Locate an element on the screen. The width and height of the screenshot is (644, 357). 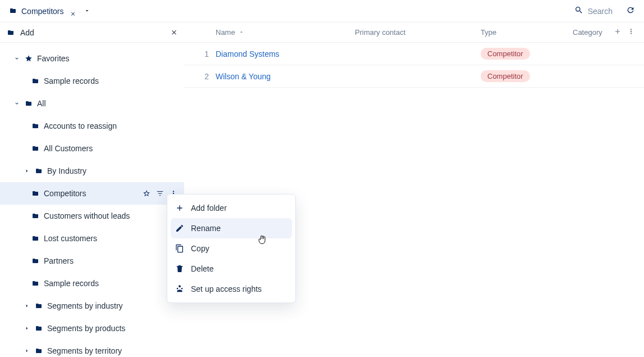
table-row: 1 Diamond Systems Competitor is located at coordinates (414, 54).